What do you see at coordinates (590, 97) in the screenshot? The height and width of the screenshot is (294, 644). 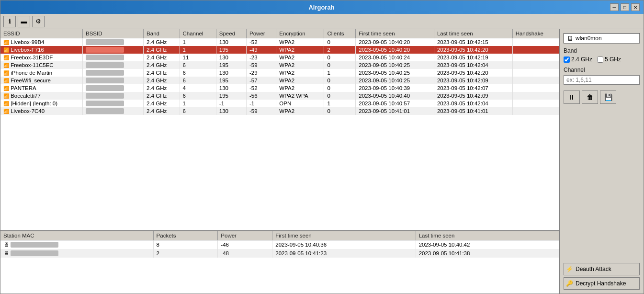 I see `delete-button: 🗑` at bounding box center [590, 97].